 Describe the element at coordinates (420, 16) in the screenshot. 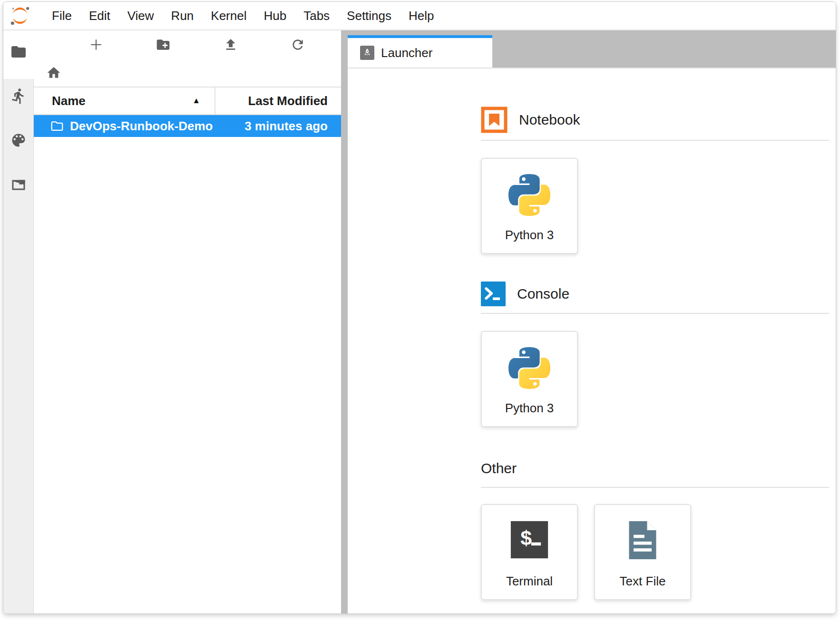

I see `menu-bar: File Edit View Run Kernel Hub Tabs Setti…` at that location.